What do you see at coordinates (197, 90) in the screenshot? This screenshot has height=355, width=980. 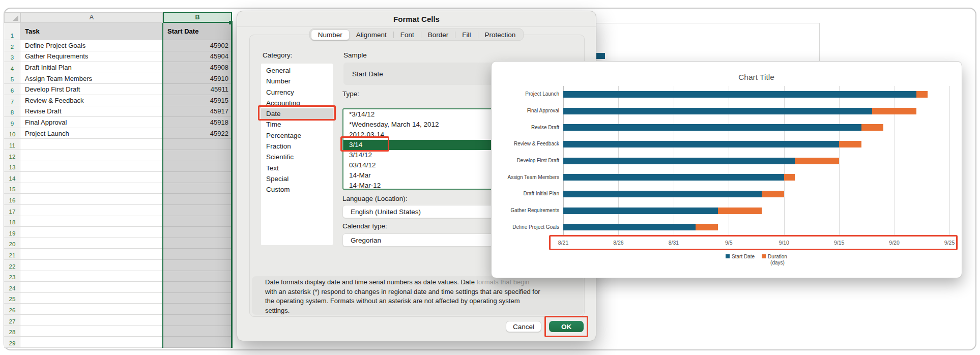 I see `cell-start-date: 45911` at bounding box center [197, 90].